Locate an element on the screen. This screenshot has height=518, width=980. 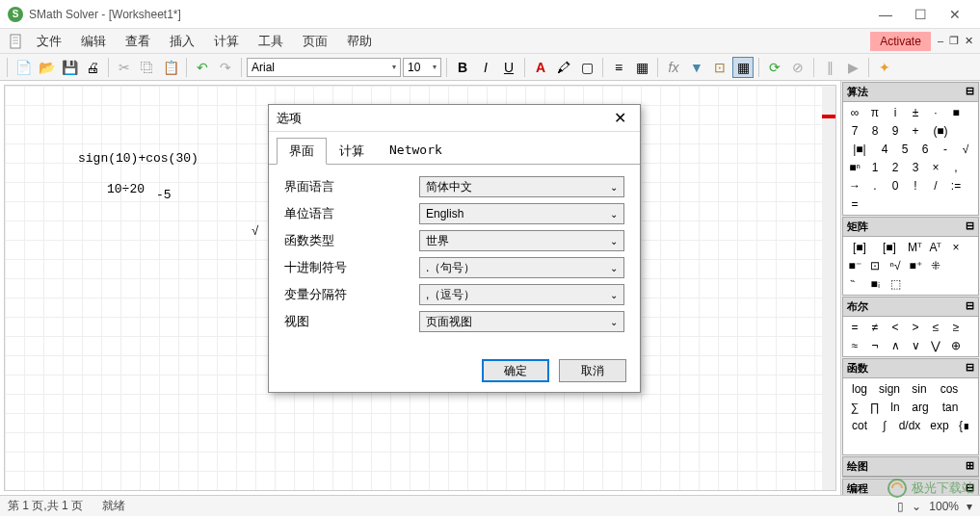
new-icon: 📄 is located at coordinates (23, 67).